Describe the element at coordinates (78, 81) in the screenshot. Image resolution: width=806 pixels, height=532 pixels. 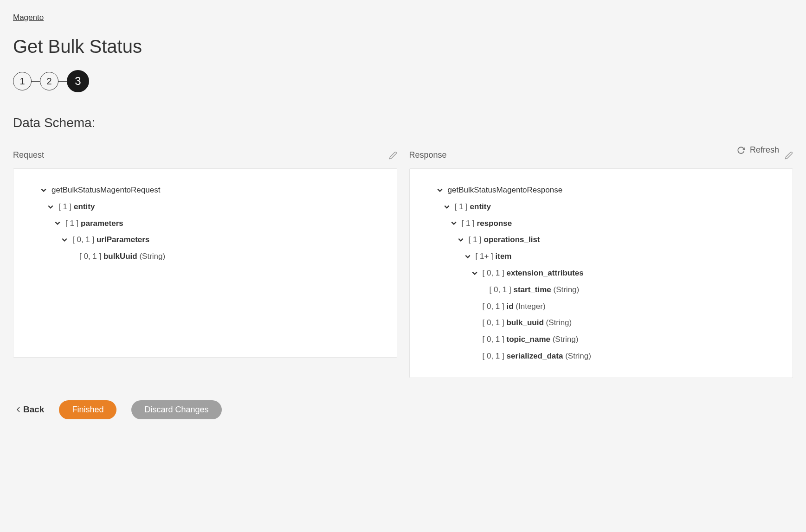
I see `step-3: 3` at that location.